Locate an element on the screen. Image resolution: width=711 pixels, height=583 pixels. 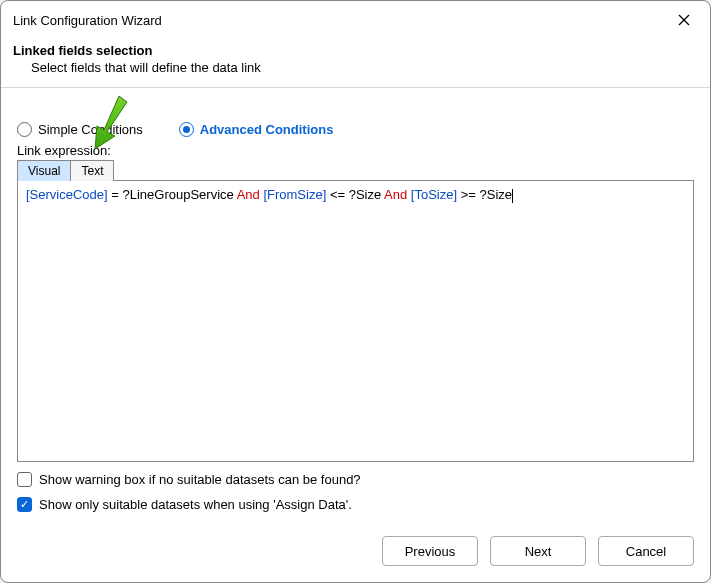
tab-rest is located at coordinates (404, 170).